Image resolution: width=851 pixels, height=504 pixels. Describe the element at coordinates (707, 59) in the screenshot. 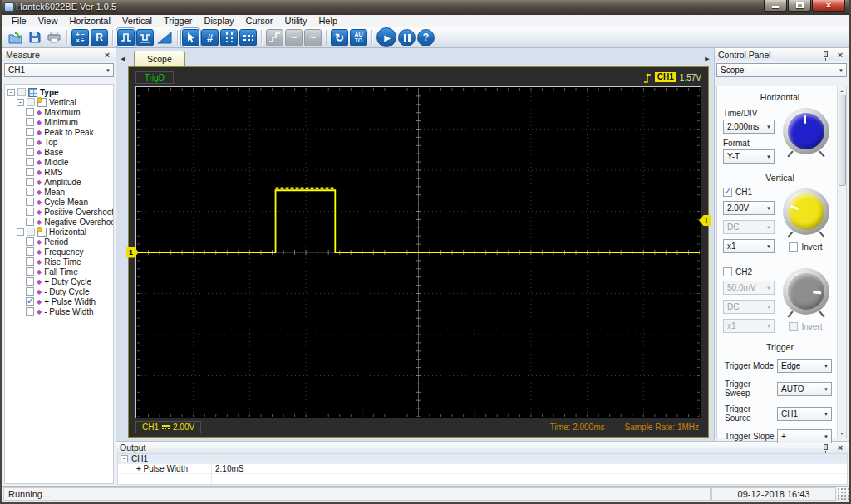

I see `tab-scroll-right-icon: ▶` at that location.